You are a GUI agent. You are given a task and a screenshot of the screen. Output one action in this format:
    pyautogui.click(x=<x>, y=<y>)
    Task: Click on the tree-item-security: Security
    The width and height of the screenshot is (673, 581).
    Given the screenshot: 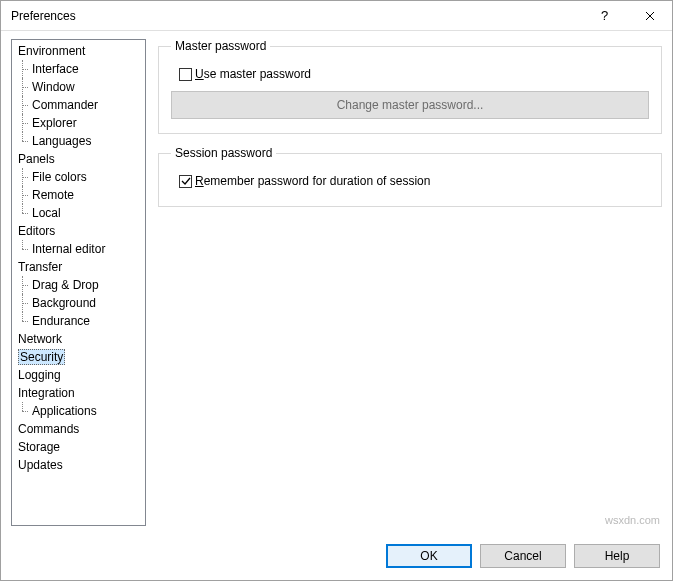 What is the action you would take?
    pyautogui.click(x=78, y=357)
    